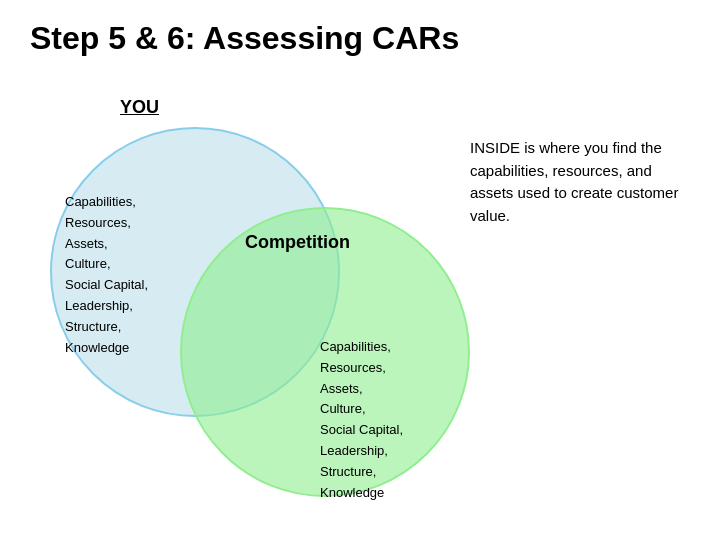 The image size is (720, 540). What do you see at coordinates (106, 275) in the screenshot?
I see `you-list: Capabilities, Resources, Assets, Culture…` at bounding box center [106, 275].